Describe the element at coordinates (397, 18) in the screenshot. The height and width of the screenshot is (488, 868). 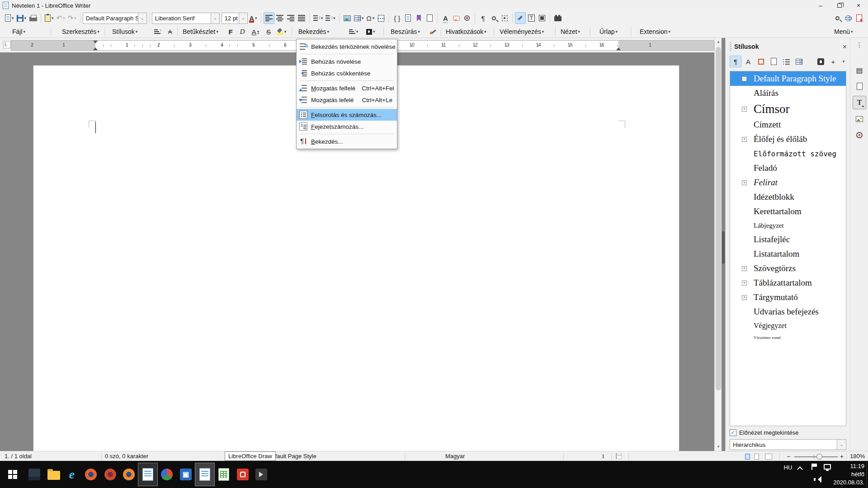
I see `insert-field-button: { }` at that location.